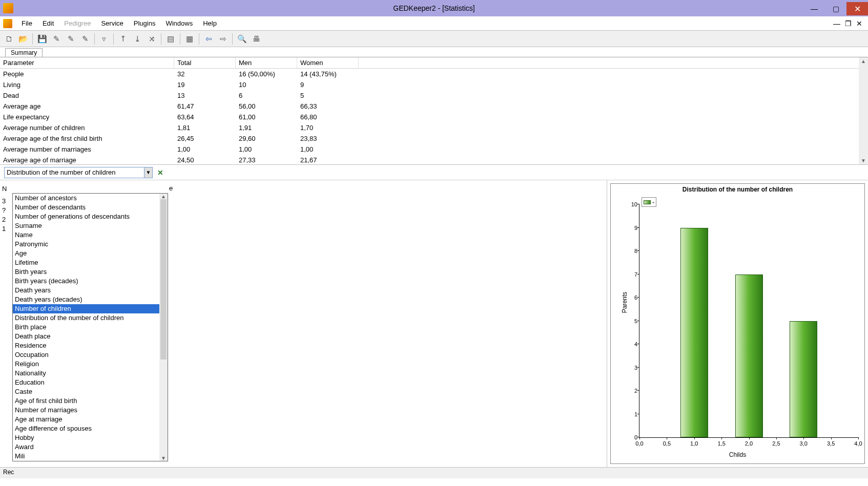  Describe the element at coordinates (434, 74) in the screenshot. I see `table-row: People3216 (50,00%)14 (43,75%)` at that location.